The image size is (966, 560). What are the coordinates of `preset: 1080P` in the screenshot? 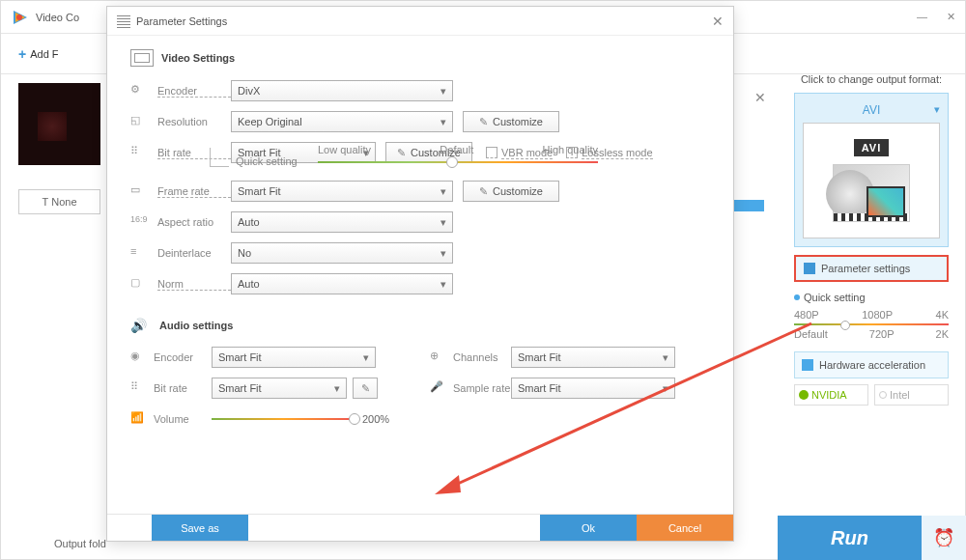 It's located at (877, 315).